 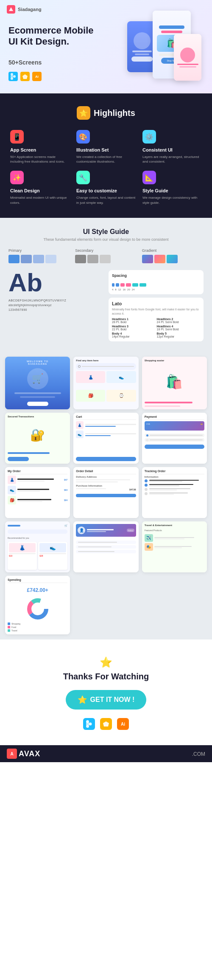 I want to click on follow-btn: Follow, so click(x=131, y=530).